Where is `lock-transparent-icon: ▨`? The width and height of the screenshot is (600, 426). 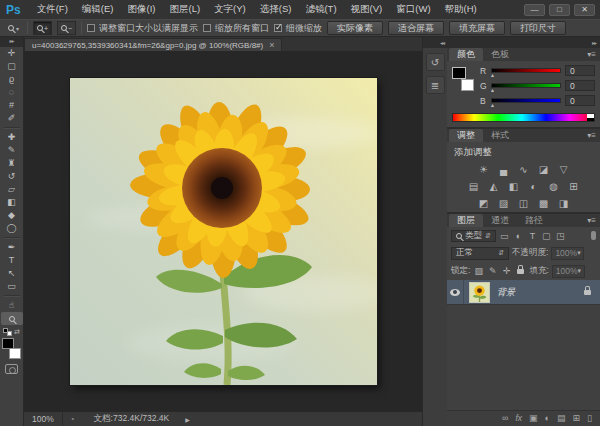
lock-transparent-icon: ▨ is located at coordinates (478, 271).